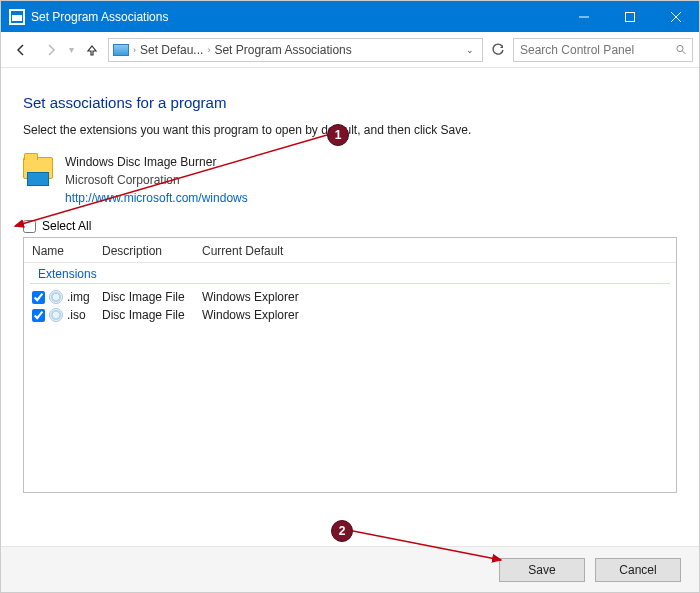 The image size is (700, 593). What do you see at coordinates (470, 50) in the screenshot?
I see `breadcrumb-dropdown-icon: ⌄` at bounding box center [470, 50].